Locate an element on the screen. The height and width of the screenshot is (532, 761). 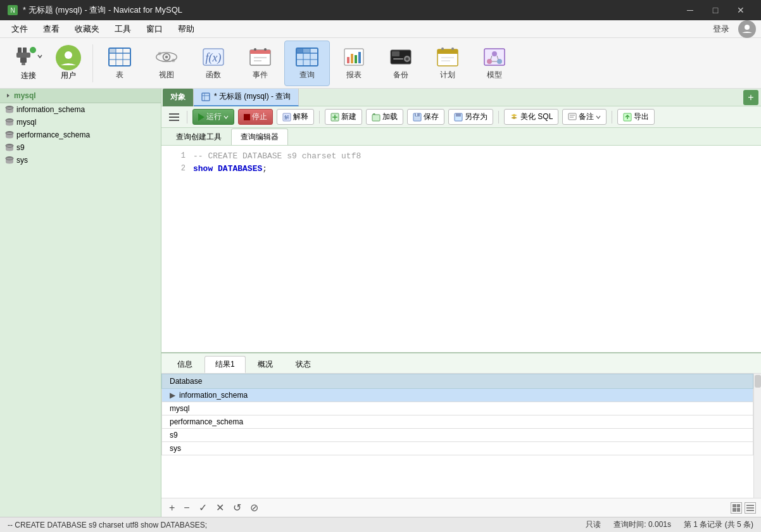
stop-icon is located at coordinates (247, 117).